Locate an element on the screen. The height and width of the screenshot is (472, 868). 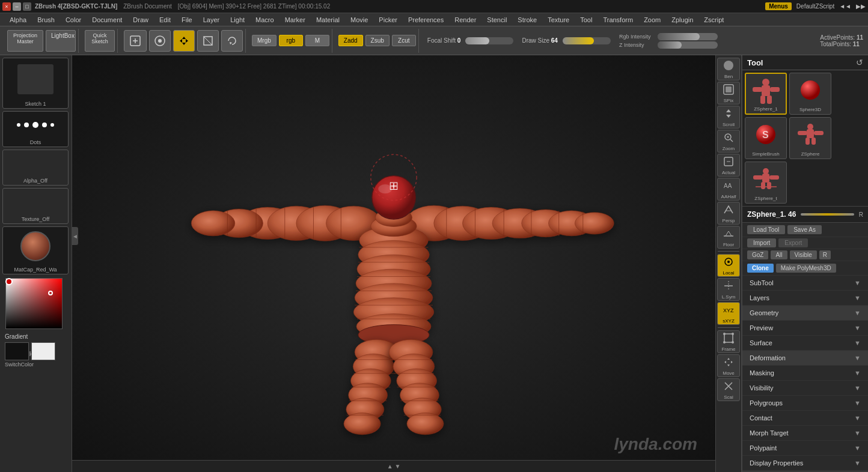
menu-edit: Edit is located at coordinates (165, 20).